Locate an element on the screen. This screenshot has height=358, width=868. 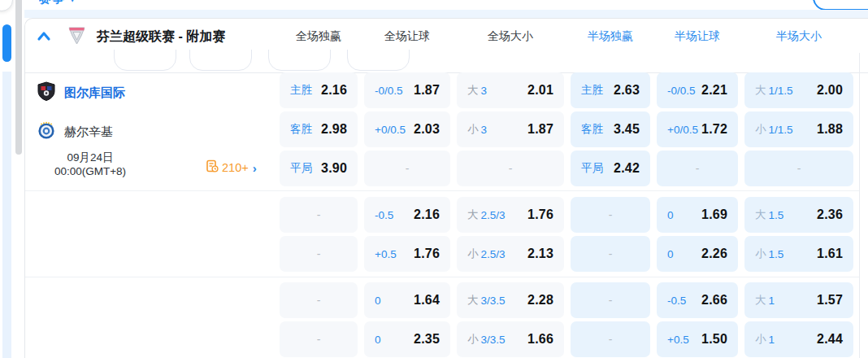
more-markets-link: 210+ › is located at coordinates (231, 168).